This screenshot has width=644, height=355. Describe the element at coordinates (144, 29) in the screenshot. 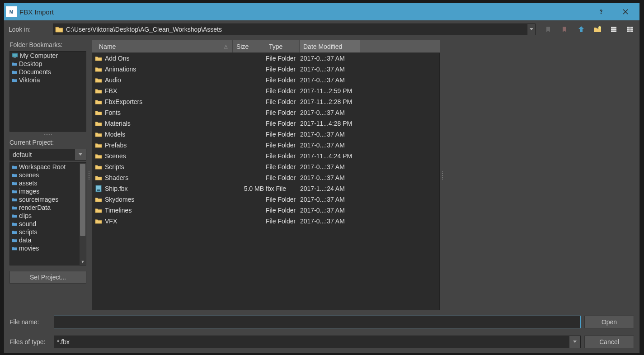

I see `path-text: C:\Users\Viktoria\Desktop\AG_Clean_Works…` at that location.